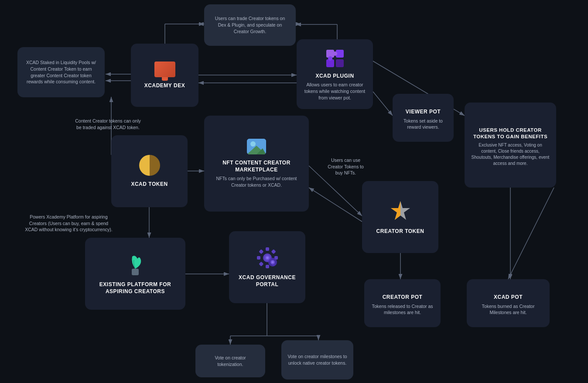 This screenshot has width=588, height=383. Describe the element at coordinates (335, 91) in the screenshot. I see `xcad-plugin-desc: Allows users to earn creator tokens whil…` at that location.